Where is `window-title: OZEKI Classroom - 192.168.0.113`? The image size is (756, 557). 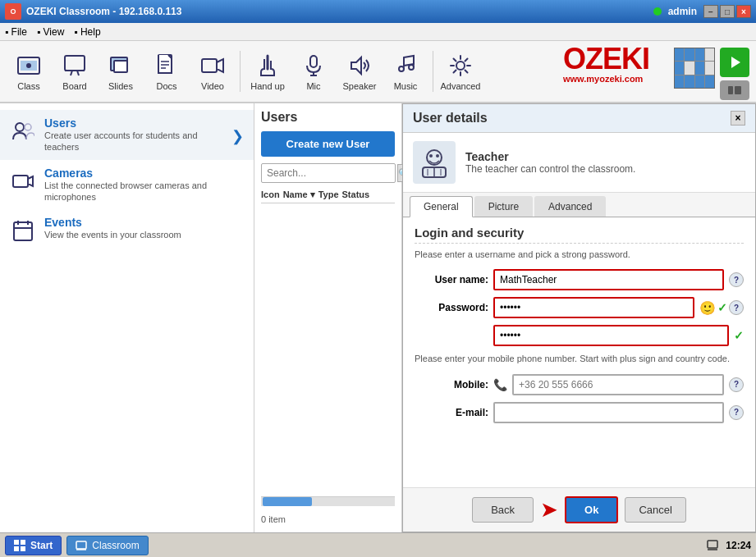 window-title: OZEKI Classroom - 192.168.0.113 is located at coordinates (103, 11).